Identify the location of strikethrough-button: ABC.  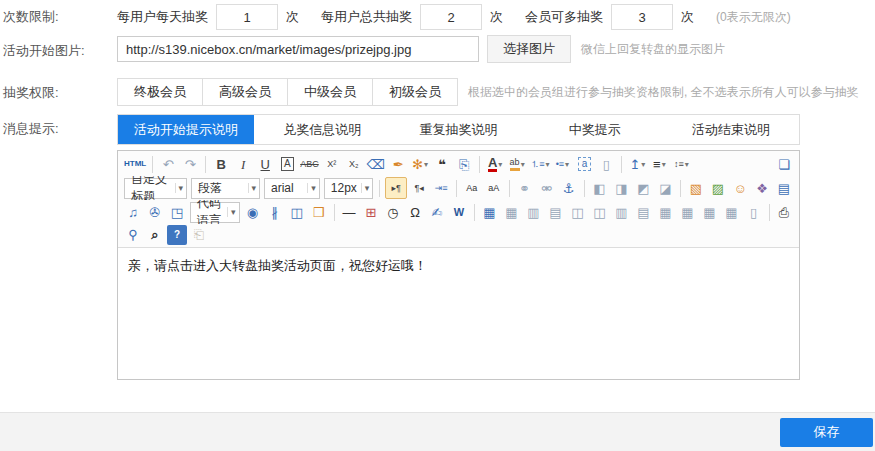
(310, 164).